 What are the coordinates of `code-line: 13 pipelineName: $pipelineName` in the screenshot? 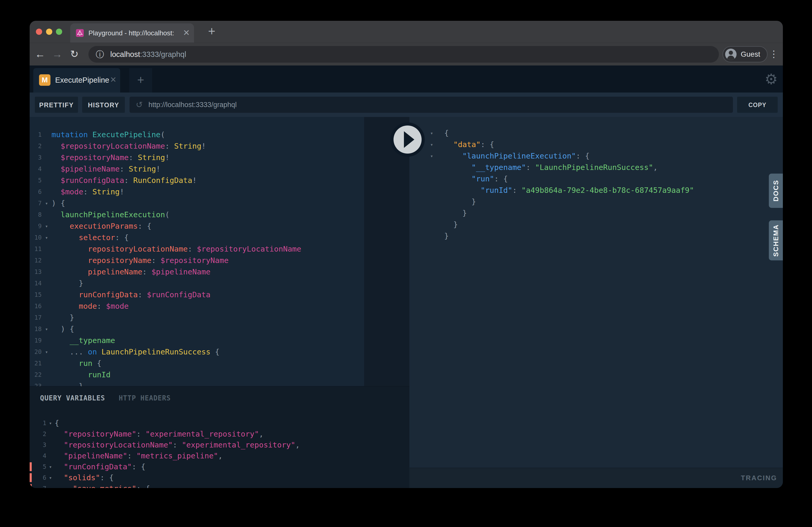 It's located at (197, 272).